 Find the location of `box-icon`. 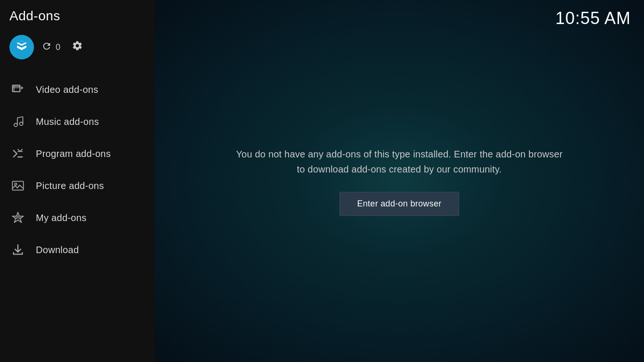

box-icon is located at coordinates (22, 47).